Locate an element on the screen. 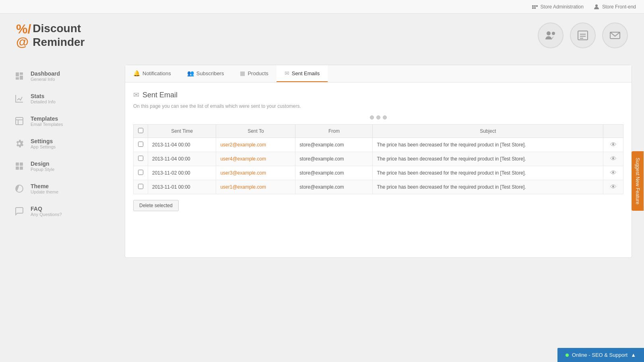 The image size is (644, 362). store-frontend-icon is located at coordinates (597, 7).